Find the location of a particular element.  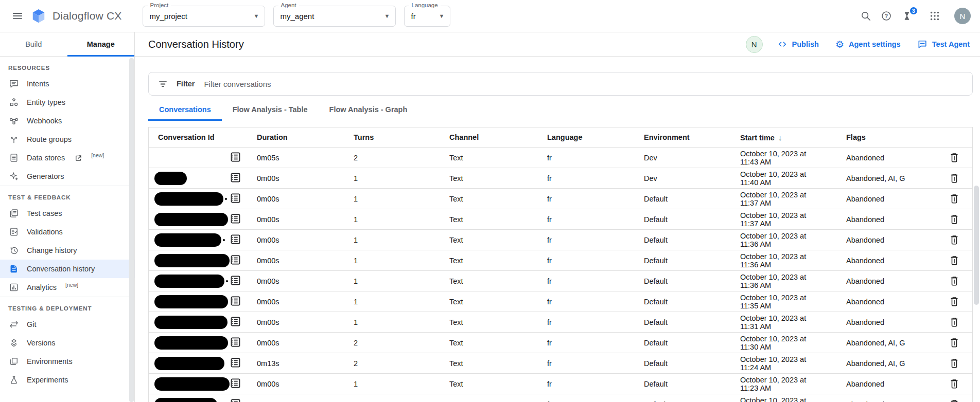

sidebar-item-entity-types: Entity types is located at coordinates (67, 102).